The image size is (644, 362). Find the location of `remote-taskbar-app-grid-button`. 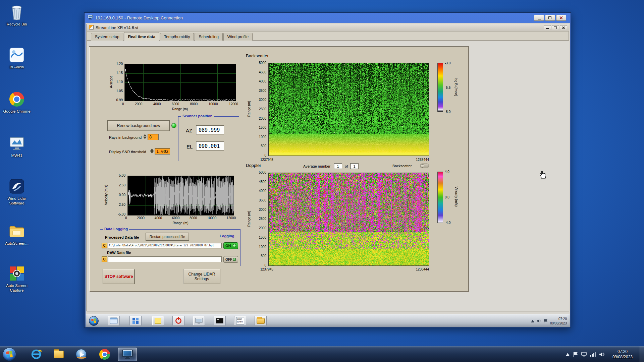

remote-taskbar-app-grid-button is located at coordinates (136, 321).